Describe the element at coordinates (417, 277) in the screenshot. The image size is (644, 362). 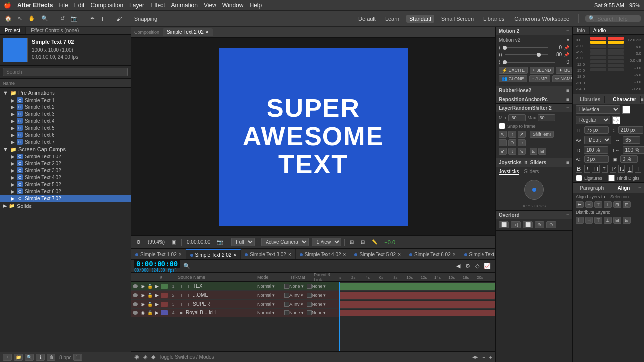
I see `timeline-ruler: 0s 2s 4s 6s 8s 10s 12s 14s 16s 18s 20s` at that location.